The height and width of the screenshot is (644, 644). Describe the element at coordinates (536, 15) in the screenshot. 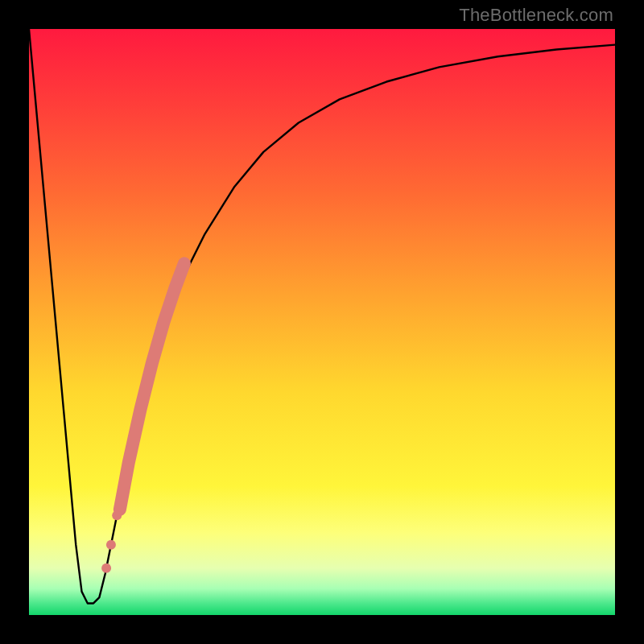

I see `watermark-text: TheBottleneck.com` at that location.